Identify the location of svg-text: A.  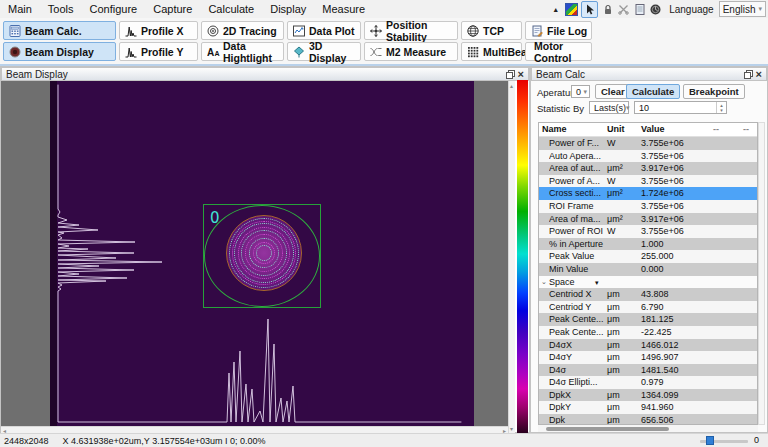
(216, 54).